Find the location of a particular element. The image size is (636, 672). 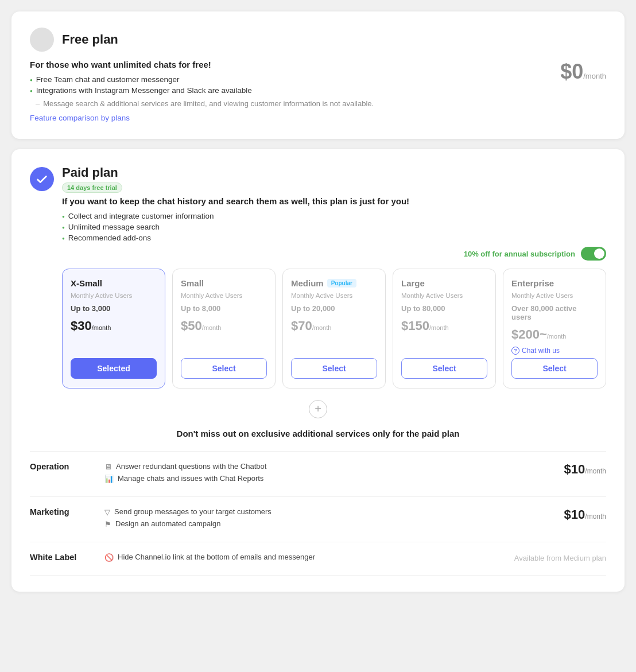

free-plan-price: $0 is located at coordinates (572, 71).